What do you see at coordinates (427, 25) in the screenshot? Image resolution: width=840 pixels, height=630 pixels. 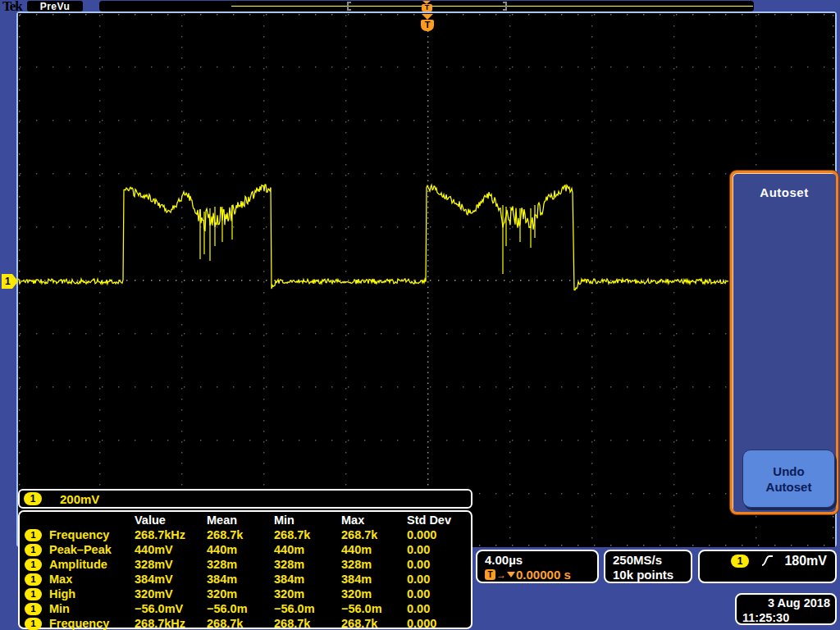 I see `trigger-point-t-icon: T` at bounding box center [427, 25].